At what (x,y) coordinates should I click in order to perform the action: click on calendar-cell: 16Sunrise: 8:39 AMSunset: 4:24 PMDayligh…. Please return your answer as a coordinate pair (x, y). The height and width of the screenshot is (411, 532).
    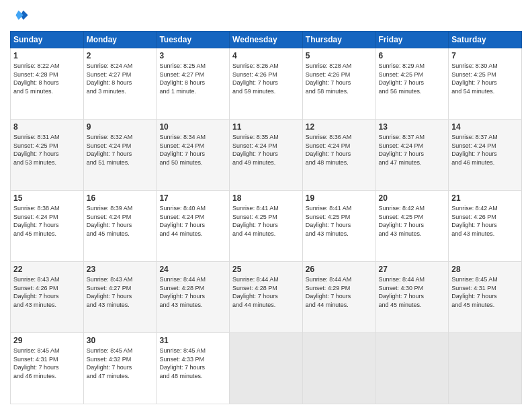
    Looking at the image, I should click on (120, 226).